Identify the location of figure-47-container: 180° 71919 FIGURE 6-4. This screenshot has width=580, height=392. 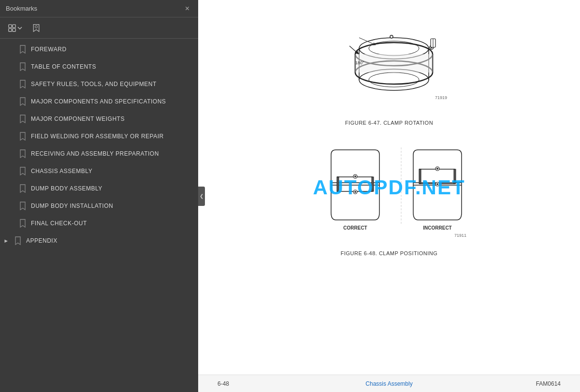
(389, 68).